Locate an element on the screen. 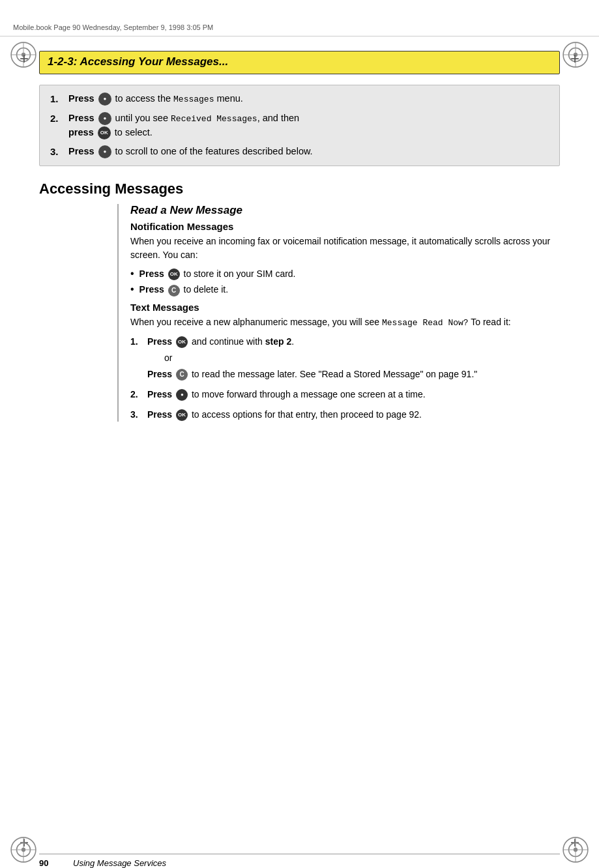 Image resolution: width=599 pixels, height=868 pixels. notification-bullets: • Press OK to store it on your SIM card.… is located at coordinates (345, 282).